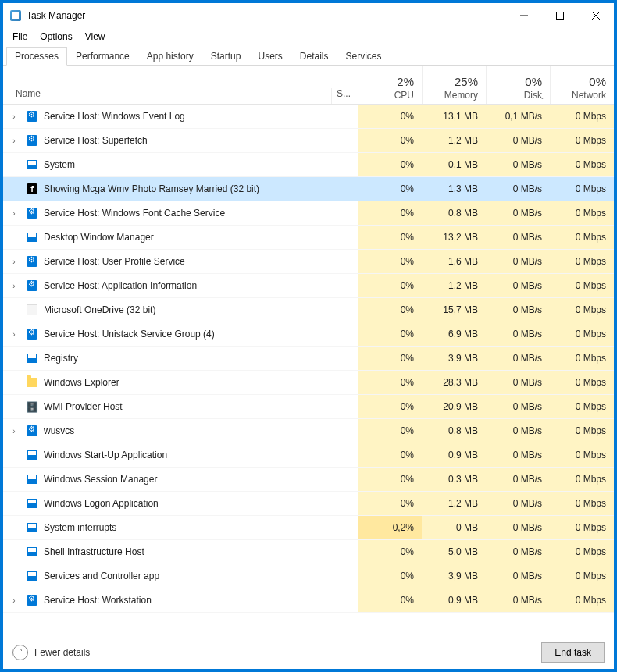 The height and width of the screenshot is (672, 617). I want to click on chevron-up-icon: ˄, so click(20, 652).